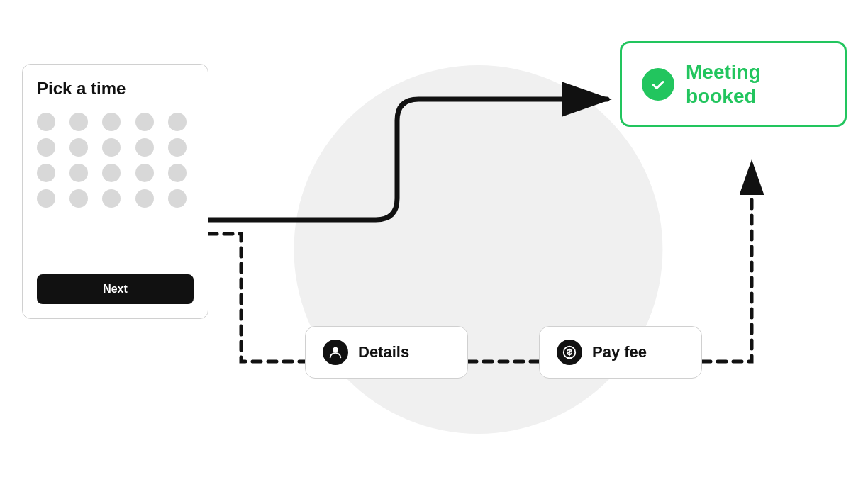 The image size is (868, 499). What do you see at coordinates (733, 84) in the screenshot?
I see `meeting-booked-card: Meetingbooked` at bounding box center [733, 84].